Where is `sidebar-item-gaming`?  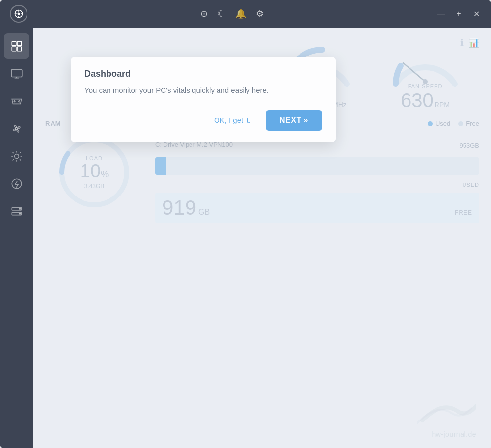
sidebar-item-gaming is located at coordinates (17, 101).